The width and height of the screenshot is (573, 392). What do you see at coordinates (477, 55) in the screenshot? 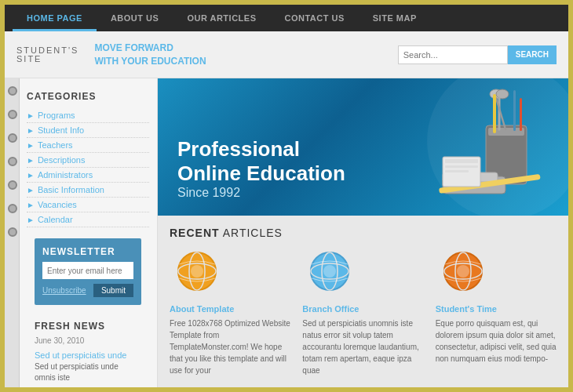
I see `search-bar: SEARCH` at bounding box center [477, 55].